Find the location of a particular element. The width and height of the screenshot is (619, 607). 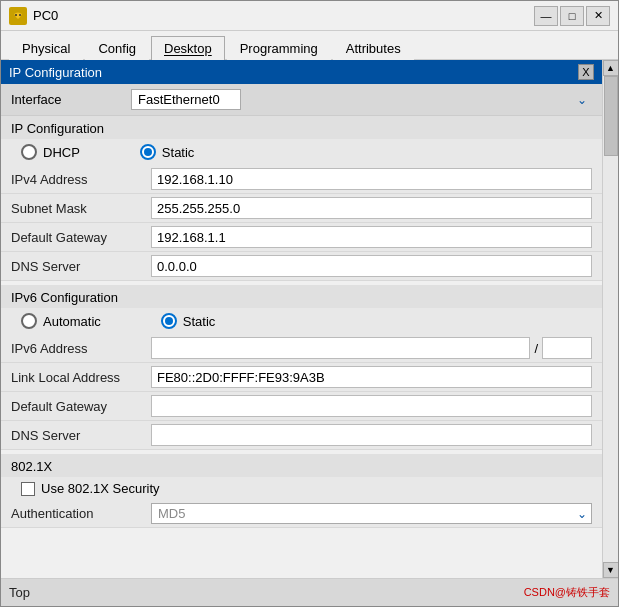

ipv6-radio-row: Automatic Static is located at coordinates (302, 321).